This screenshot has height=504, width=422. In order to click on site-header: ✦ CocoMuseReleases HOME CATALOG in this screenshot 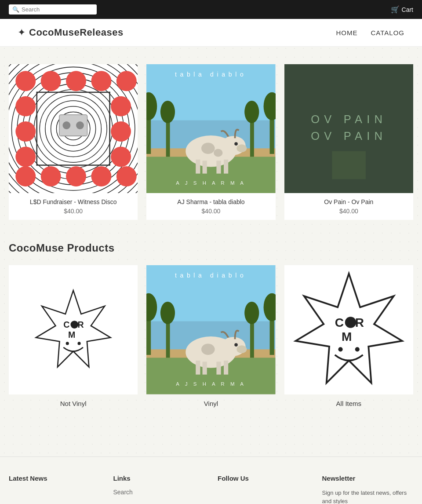, I will do `click(211, 33)`.